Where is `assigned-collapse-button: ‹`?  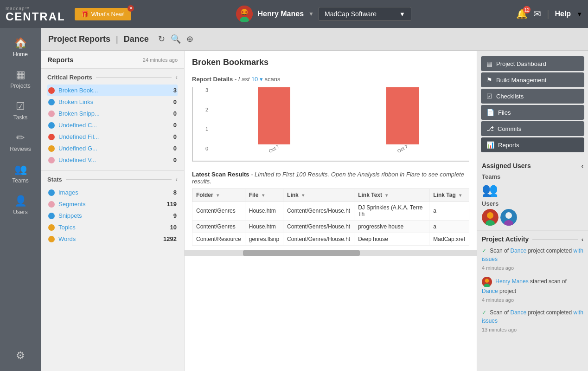 assigned-collapse-button: ‹ is located at coordinates (582, 166).